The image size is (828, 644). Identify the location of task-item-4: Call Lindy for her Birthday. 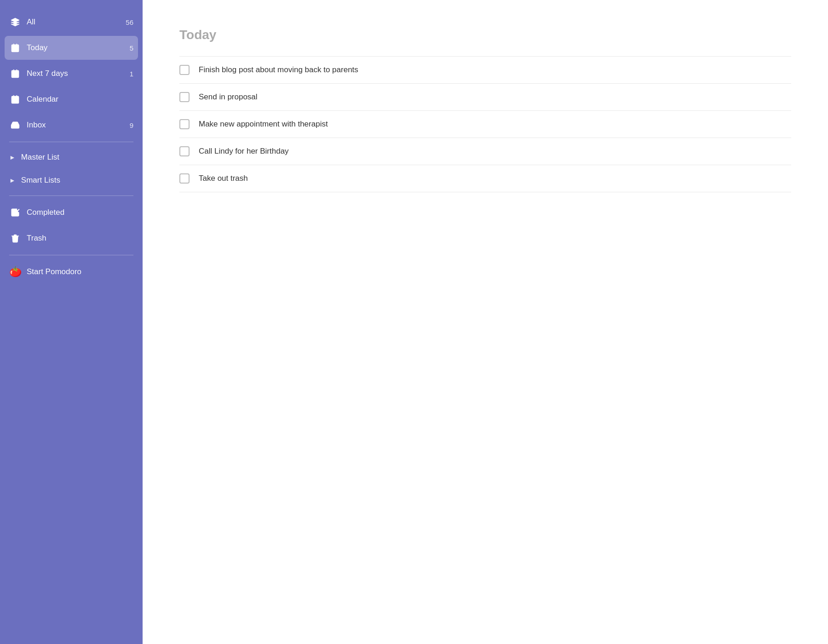
(485, 152).